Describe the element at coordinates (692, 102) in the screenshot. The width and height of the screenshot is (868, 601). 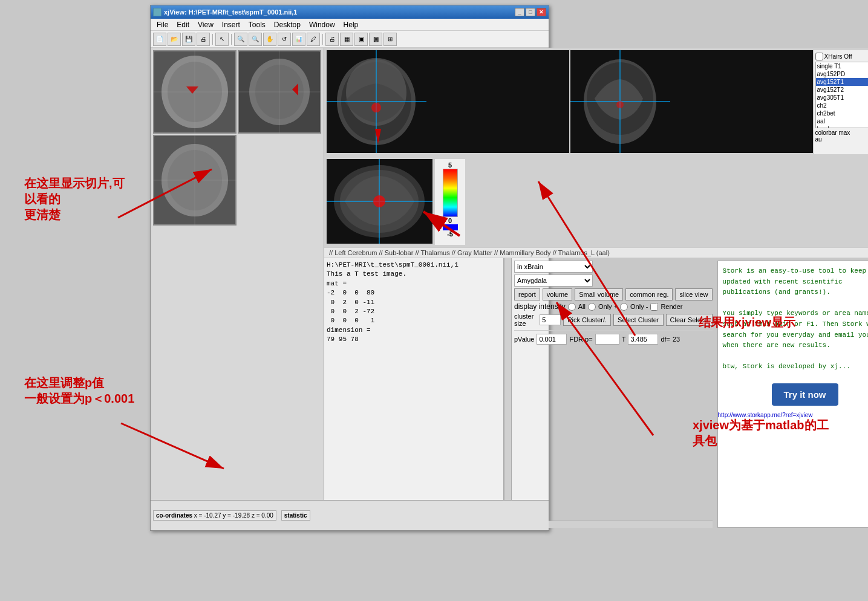
I see `brain-view-coronal` at that location.